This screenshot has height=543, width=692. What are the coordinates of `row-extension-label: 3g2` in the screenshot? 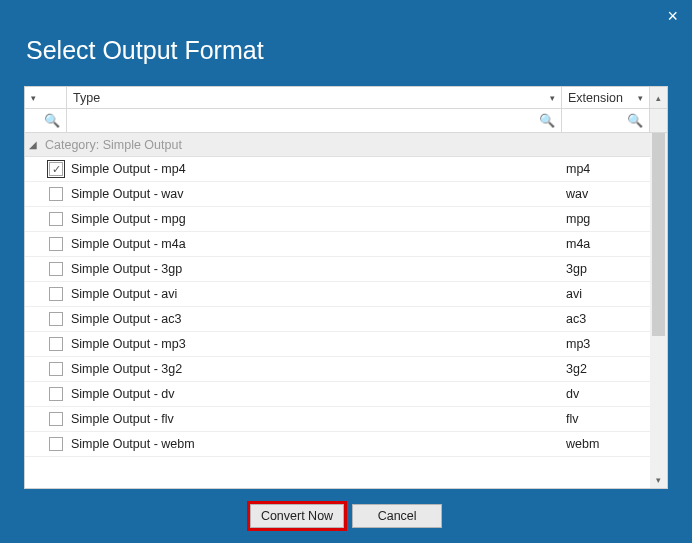 It's located at (606, 369).